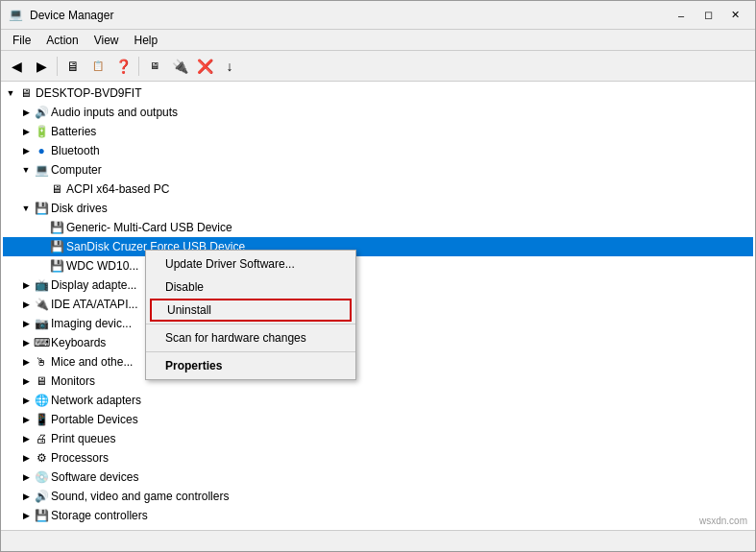 The height and width of the screenshot is (552, 756). Describe the element at coordinates (26, 400) in the screenshot. I see `network-expander: ▶` at that location.